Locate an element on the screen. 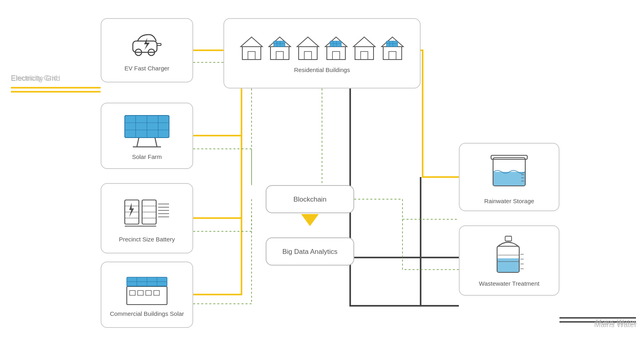 The image size is (644, 342). wastewater-node: Wastewater Treatment is located at coordinates (509, 261).